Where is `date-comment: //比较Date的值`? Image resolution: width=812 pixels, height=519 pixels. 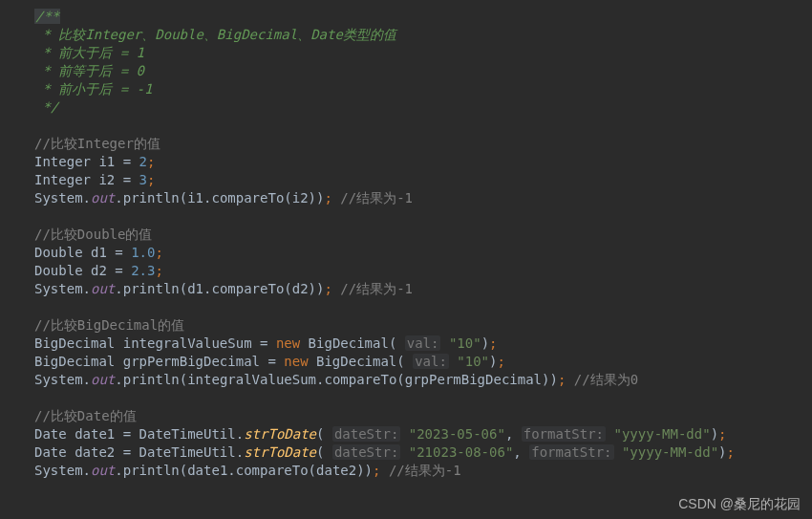 date-comment: //比较Date的值 is located at coordinates (86, 416).